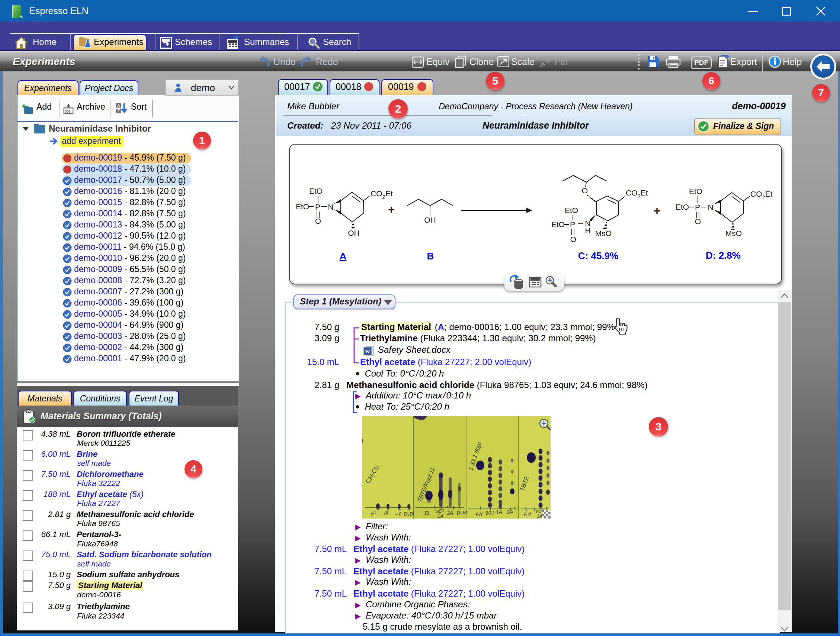 The height and width of the screenshot is (636, 840). Describe the element at coordinates (398, 514) in the screenshot. I see `svg-text: ←0` at that location.